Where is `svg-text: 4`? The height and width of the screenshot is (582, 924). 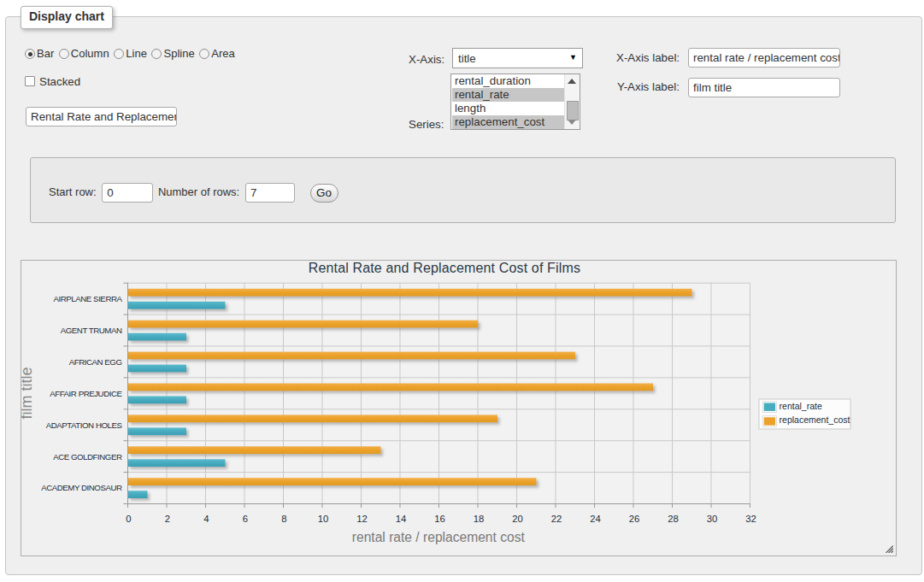
svg-text: 4 is located at coordinates (206, 519).